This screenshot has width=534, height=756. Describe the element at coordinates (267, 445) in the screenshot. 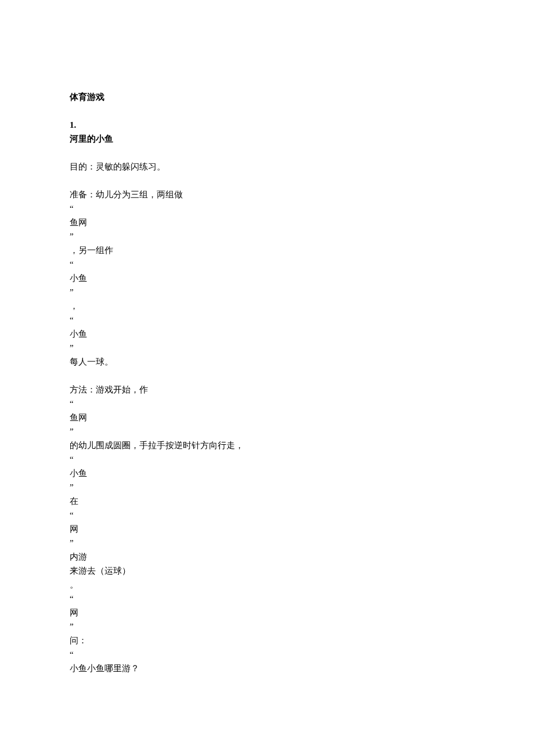

I see `method-line: 的幼儿围成圆圈，手拉手按逆时针方向行走，` at that location.